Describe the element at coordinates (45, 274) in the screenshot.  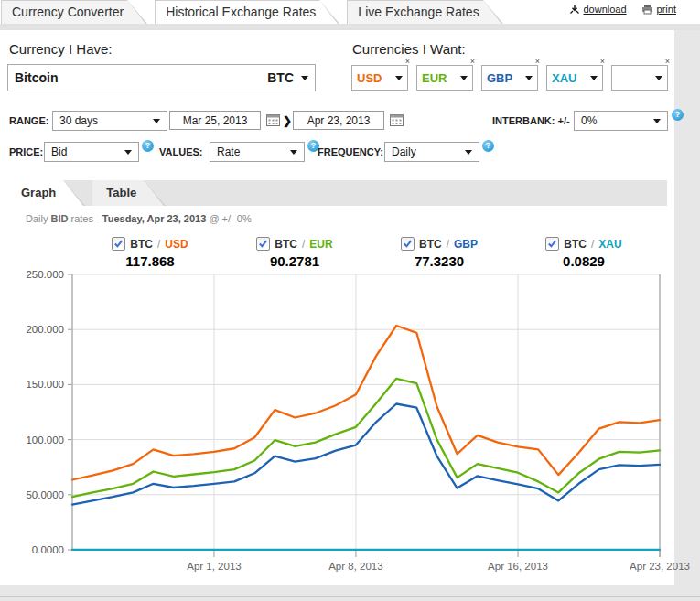
I see `y-axis-label: 250.000` at that location.